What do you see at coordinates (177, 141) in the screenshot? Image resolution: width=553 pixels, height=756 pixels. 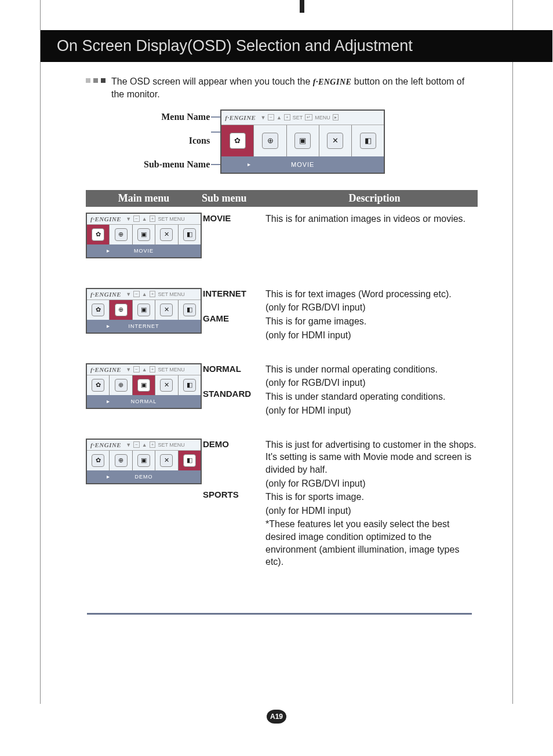 I see `diagram-labels: Menu Name Icons Sub-menu Name` at bounding box center [177, 141].